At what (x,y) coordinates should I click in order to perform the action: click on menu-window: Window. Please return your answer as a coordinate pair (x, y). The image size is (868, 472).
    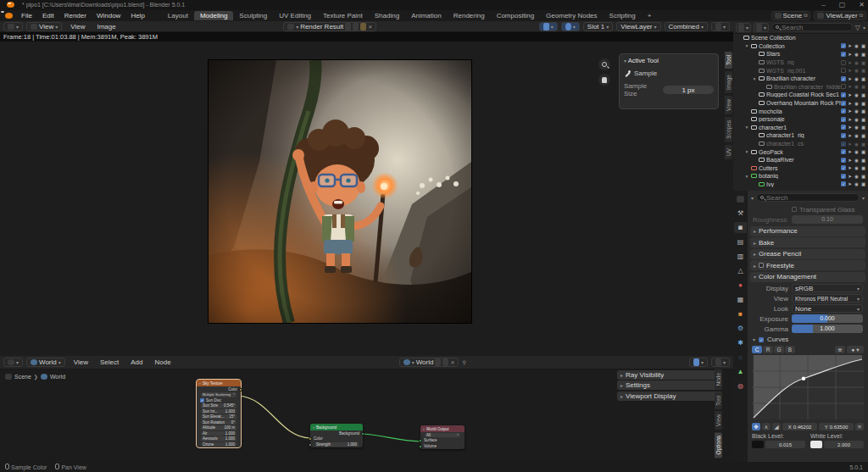
    Looking at the image, I should click on (108, 15).